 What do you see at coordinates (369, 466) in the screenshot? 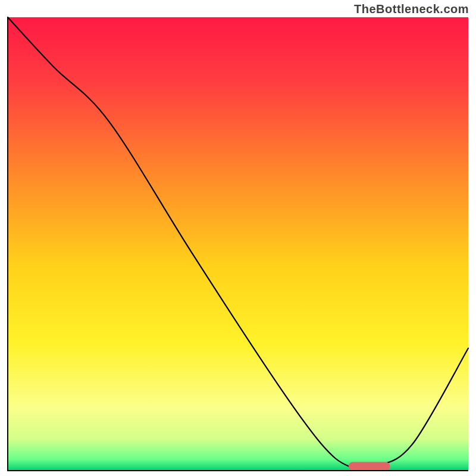
I see `optimal-range-marker` at bounding box center [369, 466].